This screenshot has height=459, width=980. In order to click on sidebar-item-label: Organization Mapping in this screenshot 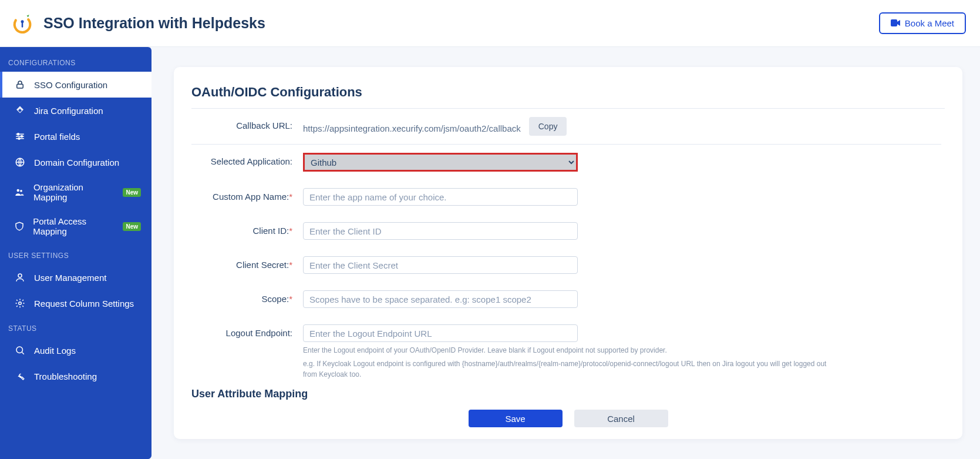, I will do `click(74, 192)`.